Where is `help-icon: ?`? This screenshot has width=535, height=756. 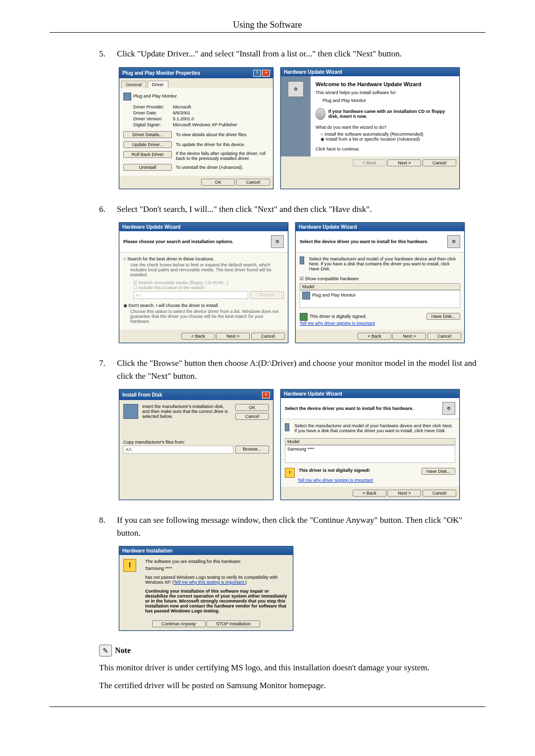 help-icon: ? is located at coordinates (257, 73).